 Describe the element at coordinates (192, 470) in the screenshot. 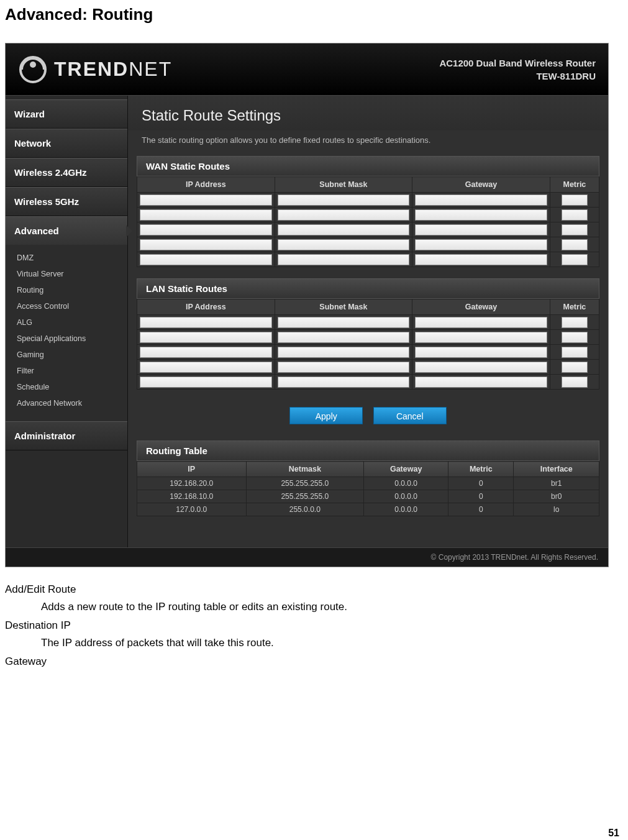

I see `rt-col-ip: IP` at that location.